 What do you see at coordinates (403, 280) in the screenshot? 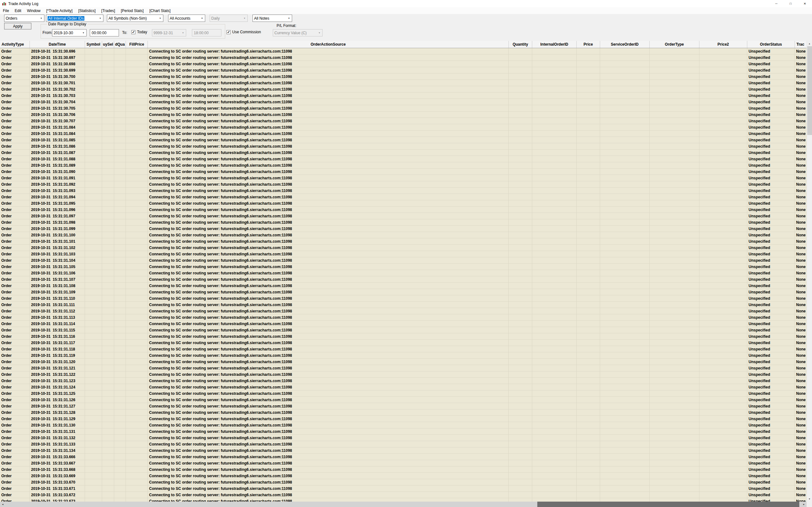
I see `table-row: Order2019-10-31 15:31:31.107Connecting t…` at bounding box center [403, 280].